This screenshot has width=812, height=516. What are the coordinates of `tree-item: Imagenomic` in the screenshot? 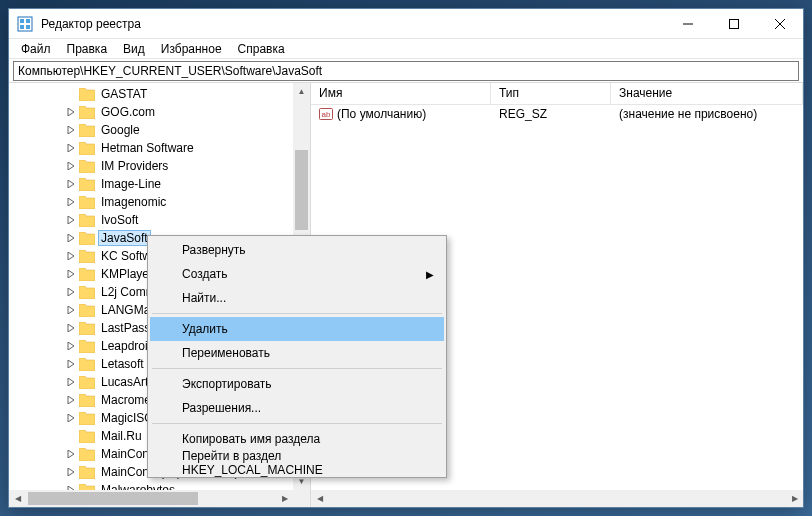 It's located at (151, 202).